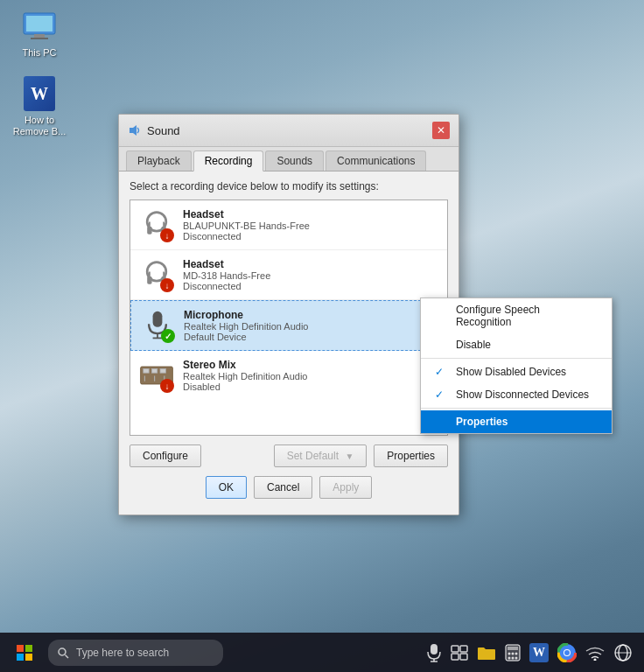 This screenshot has width=644, height=672. What do you see at coordinates (516, 359) in the screenshot?
I see `context-menu-divider` at bounding box center [516, 359].